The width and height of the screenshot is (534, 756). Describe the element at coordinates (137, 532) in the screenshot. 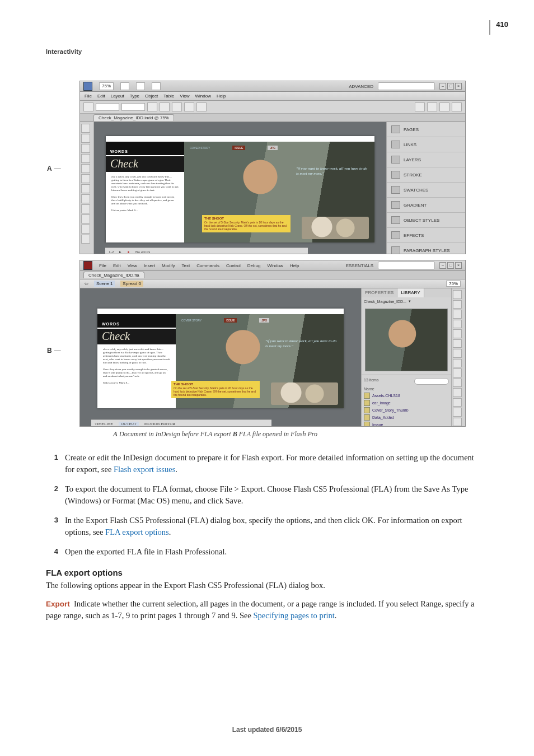

I see `link-fla-export-options: FLA export options` at that location.